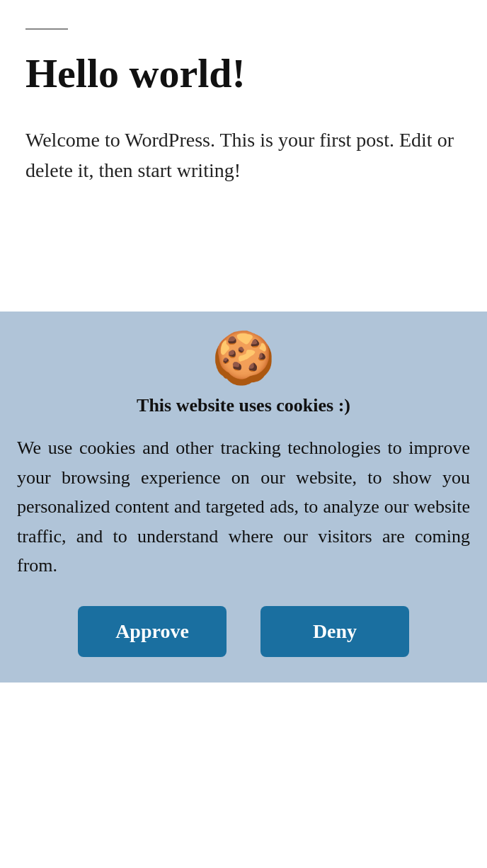 This screenshot has width=487, height=868. I want to click on cookie-title: This website uses cookies :), so click(244, 406).